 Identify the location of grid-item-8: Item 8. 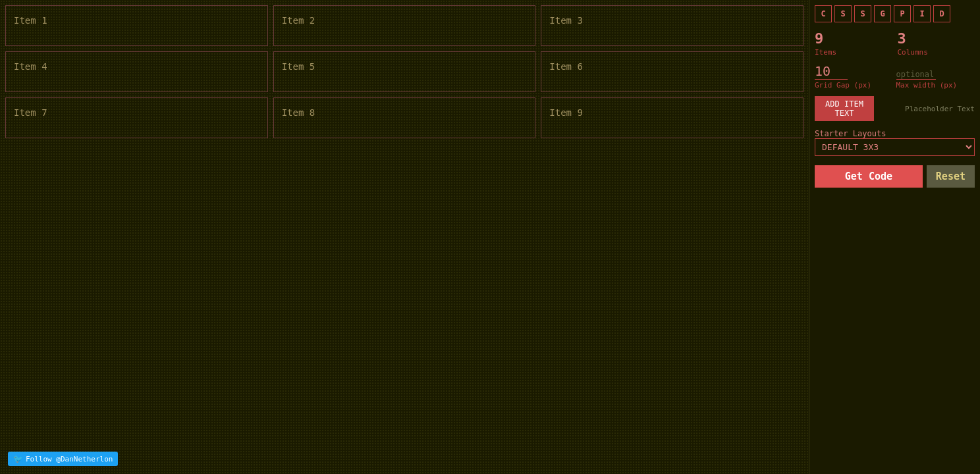
(404, 118).